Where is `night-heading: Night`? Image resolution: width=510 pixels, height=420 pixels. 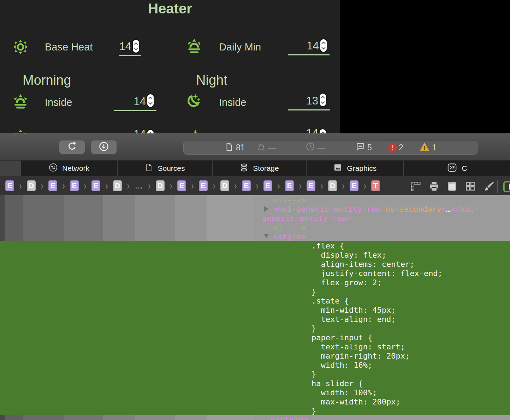
night-heading: Night is located at coordinates (212, 80).